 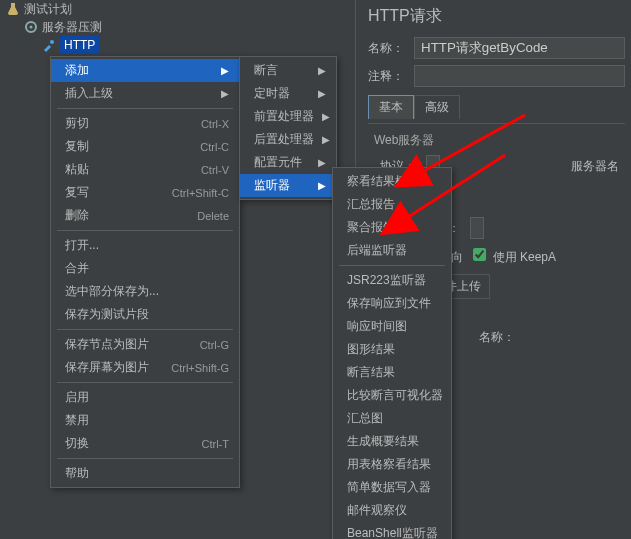 What do you see at coordinates (72, 27) in the screenshot?
I see `tree-label: 服务器压测` at bounding box center [72, 27].